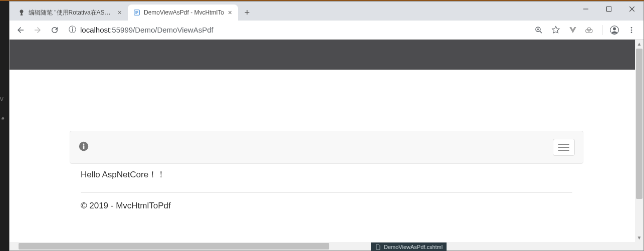  Describe the element at coordinates (298, 30) in the screenshot. I see `omnibox: ⓘ localhost:55999/Demo/DemoViewAsPdf` at that location.